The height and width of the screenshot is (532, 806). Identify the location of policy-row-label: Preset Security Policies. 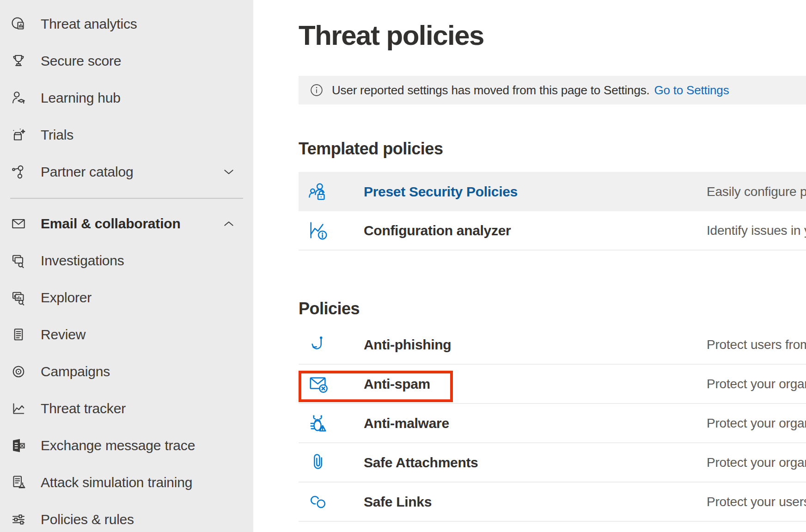
(441, 192).